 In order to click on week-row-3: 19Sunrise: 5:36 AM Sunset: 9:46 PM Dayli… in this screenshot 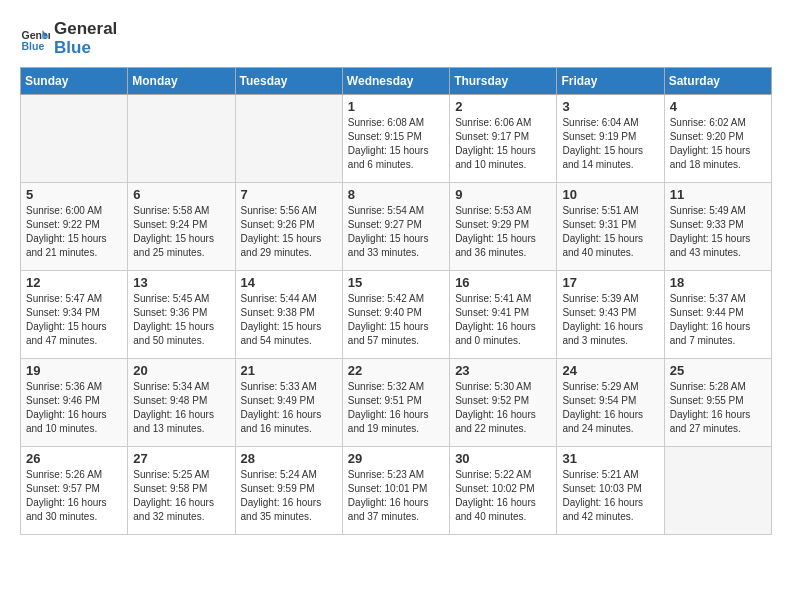, I will do `click(396, 403)`.